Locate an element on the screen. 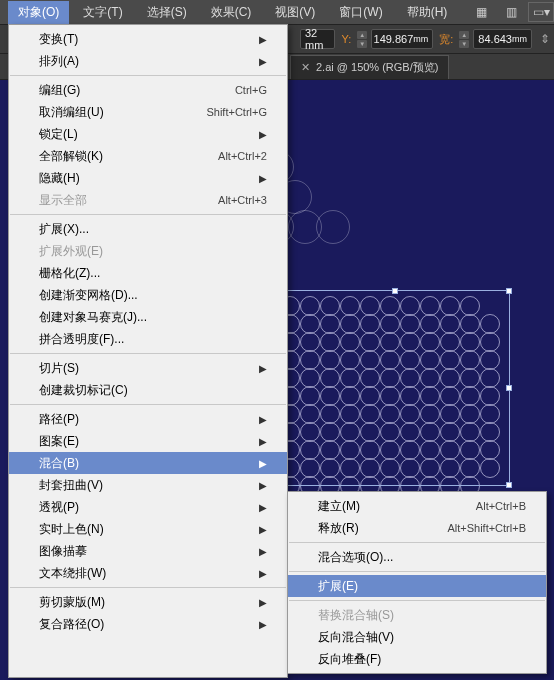 This screenshot has height=680, width=554. grid-icon: ▦ is located at coordinates (481, 12).